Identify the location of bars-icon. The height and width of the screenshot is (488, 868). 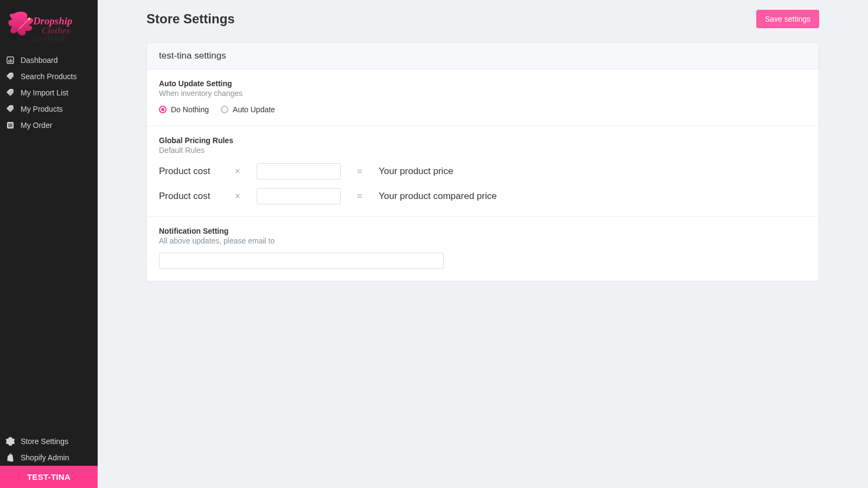
(10, 60).